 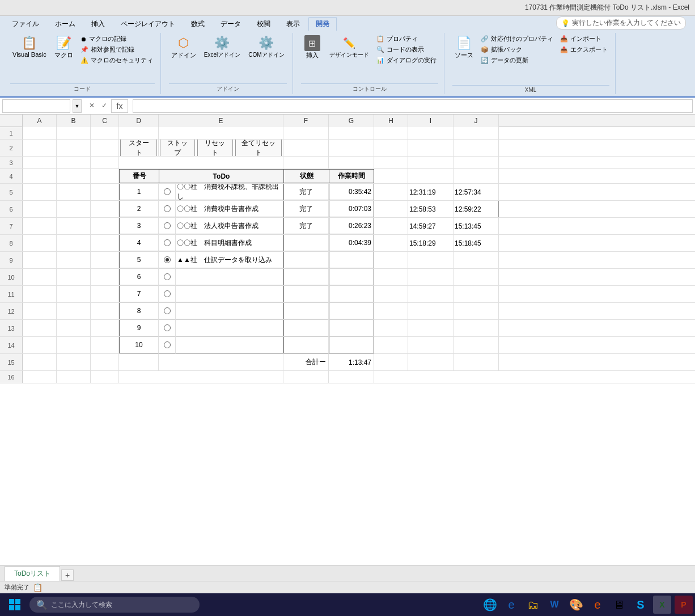 What do you see at coordinates (230, 260) in the screenshot?
I see `cell-todo-9: ▲▲社 仕訳データを取り込み` at bounding box center [230, 260].